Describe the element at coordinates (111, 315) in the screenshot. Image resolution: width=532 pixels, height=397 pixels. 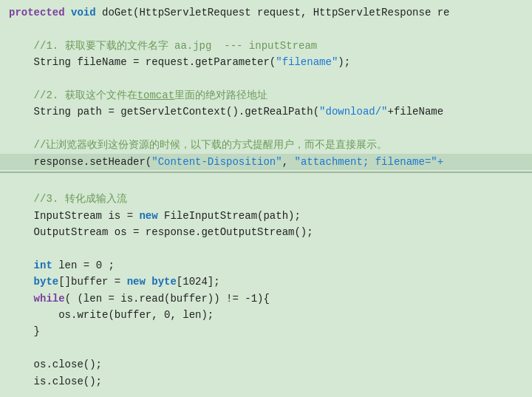
I see `code-token: os.write(buffer, 0, len);` at that location.